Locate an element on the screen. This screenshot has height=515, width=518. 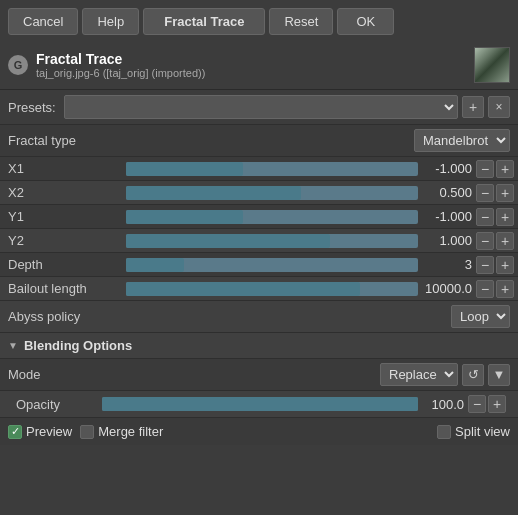
y1-plus-button: + is located at coordinates (505, 217).